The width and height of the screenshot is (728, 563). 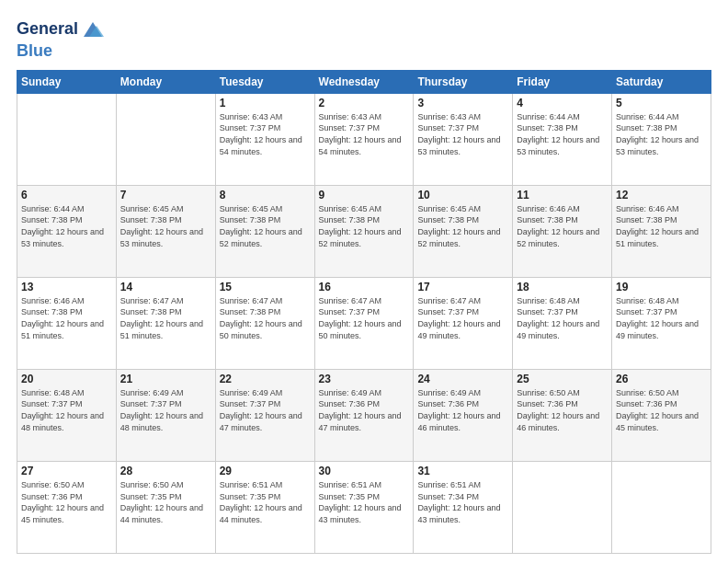 I want to click on day-number: 29, so click(x=265, y=471).